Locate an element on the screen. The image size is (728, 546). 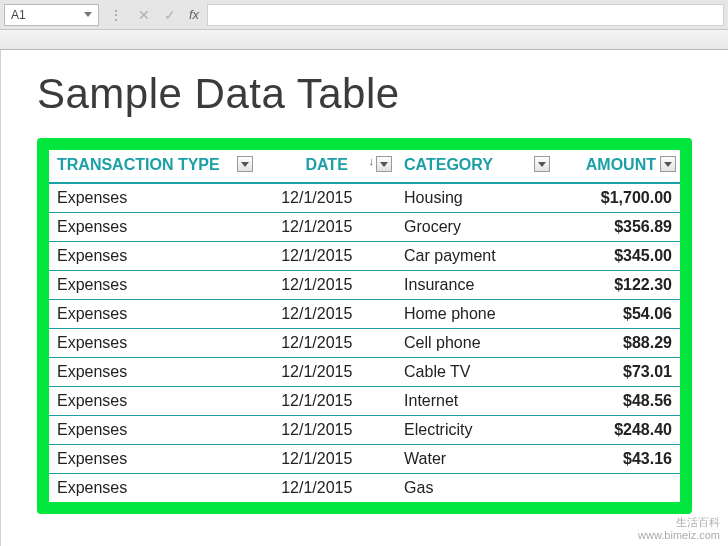
cell-amount: $1,700.00 is located at coordinates (617, 198).